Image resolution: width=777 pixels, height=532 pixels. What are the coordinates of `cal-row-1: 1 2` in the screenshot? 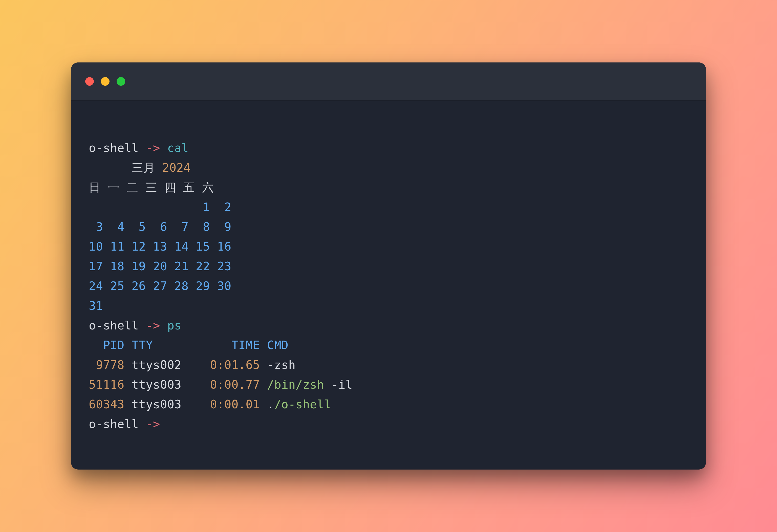 It's located at (160, 207).